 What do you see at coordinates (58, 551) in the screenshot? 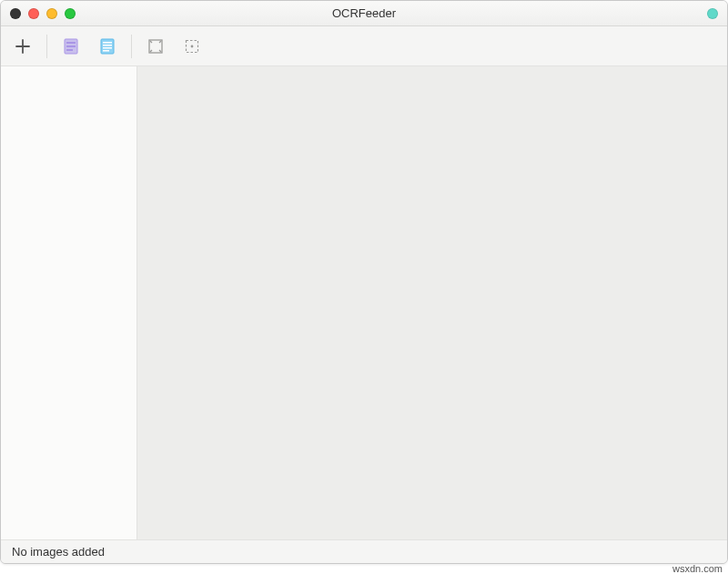
I see `status-message: No images added` at bounding box center [58, 551].